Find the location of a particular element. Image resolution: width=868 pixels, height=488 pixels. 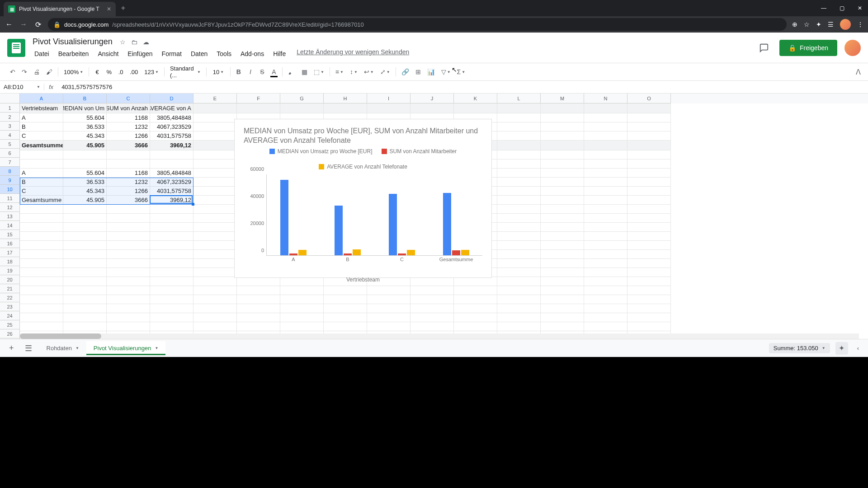

cell: 4067,323529 is located at coordinates (172, 127).